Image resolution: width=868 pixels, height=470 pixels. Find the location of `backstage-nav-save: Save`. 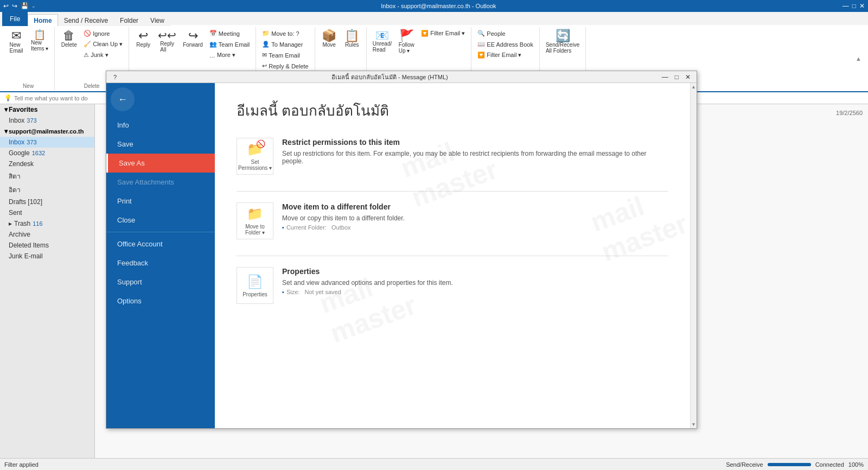

backstage-nav-save: Save is located at coordinates (161, 144).